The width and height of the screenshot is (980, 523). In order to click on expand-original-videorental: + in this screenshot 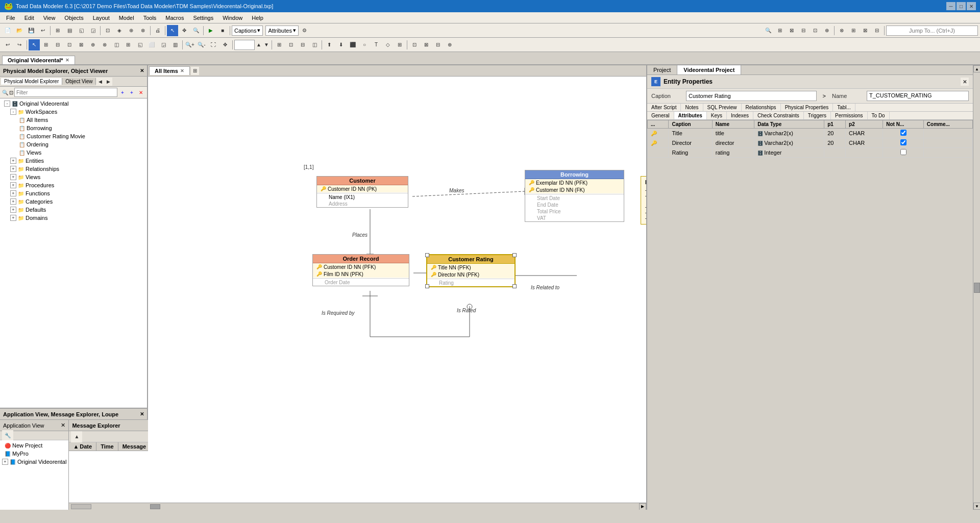, I will do `click(5, 462)`.